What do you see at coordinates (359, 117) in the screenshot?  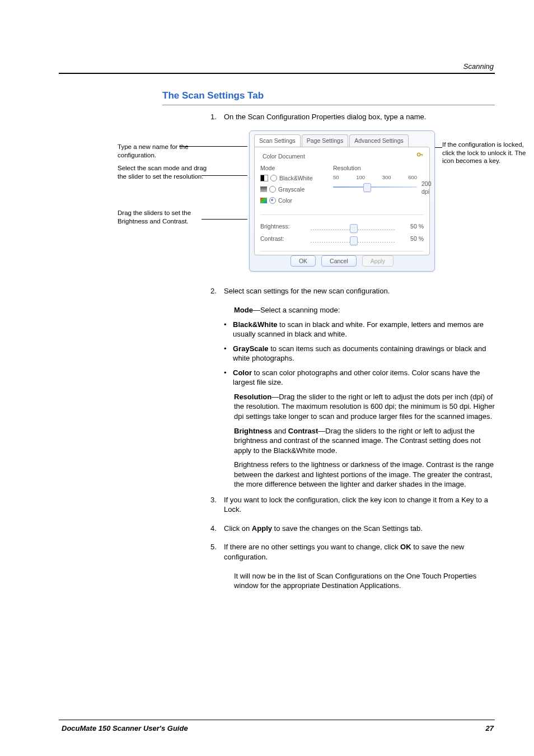 I see `step-1: 1. On the Scan Configuration Properties …` at bounding box center [359, 117].